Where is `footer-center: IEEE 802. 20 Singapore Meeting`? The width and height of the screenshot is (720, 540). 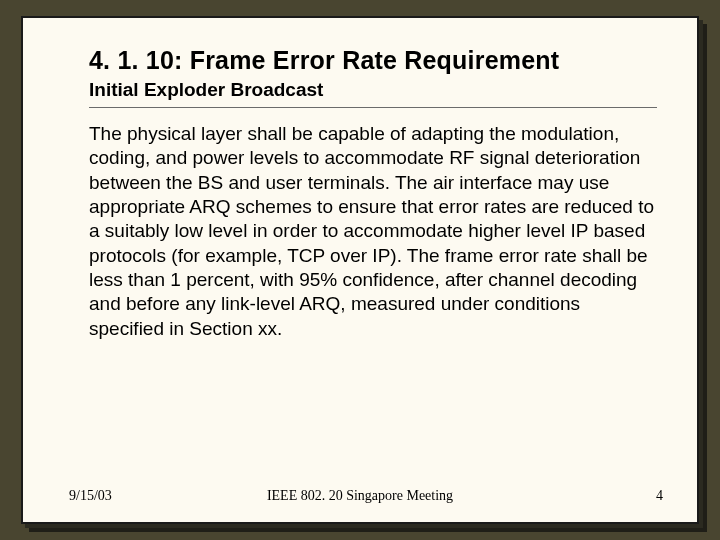 footer-center: IEEE 802. 20 Singapore Meeting is located at coordinates (360, 496).